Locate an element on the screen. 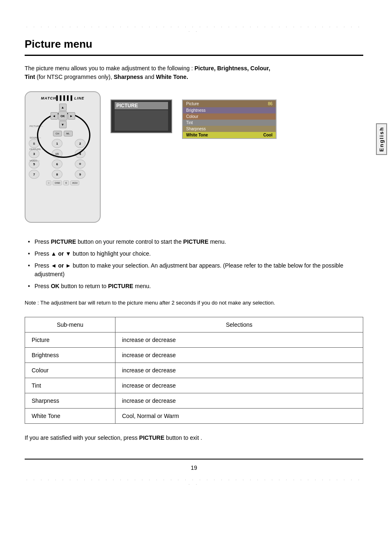 The height and width of the screenshot is (545, 392). english-label: English is located at coordinates (381, 139).